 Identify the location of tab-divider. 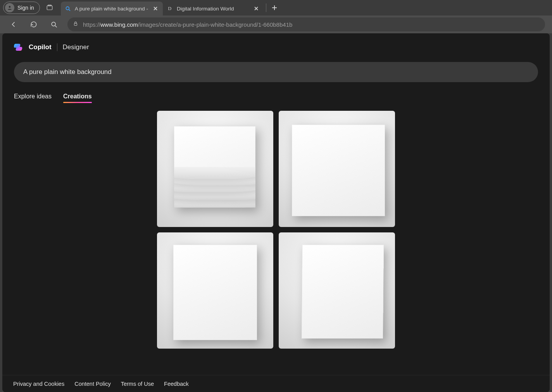
(266, 8).